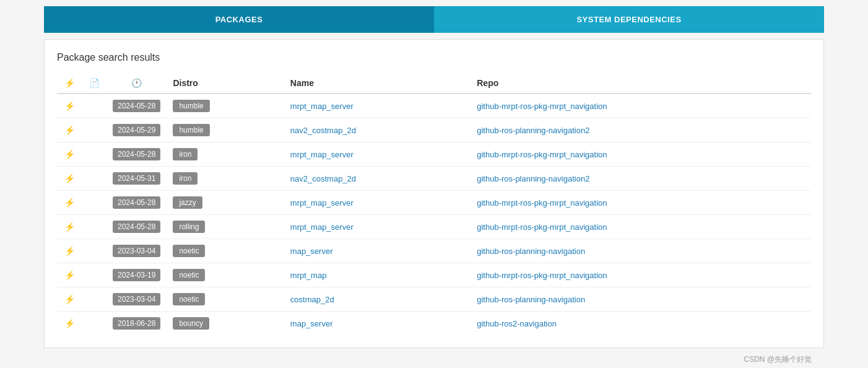 Image resolution: width=868 pixels, height=368 pixels. Describe the element at coordinates (434, 227) in the screenshot. I see `table-row: ⚡2024-05-28rollingmrpt_map_servergithub-…` at that location.